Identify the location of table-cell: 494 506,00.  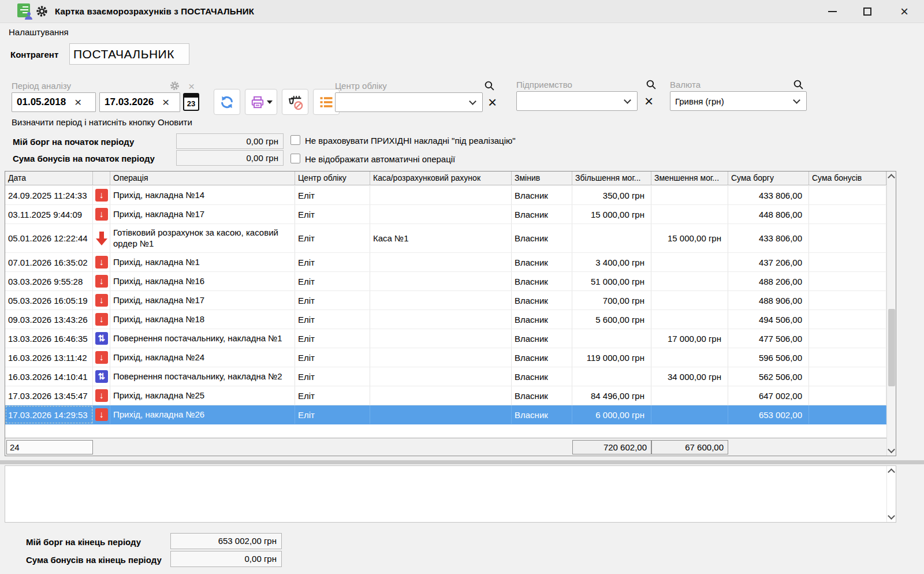
(769, 319).